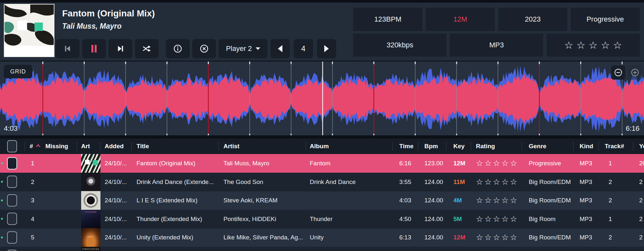 This screenshot has height=251, width=644. What do you see at coordinates (258, 49) in the screenshot?
I see `chevron-down-icon` at bounding box center [258, 49].